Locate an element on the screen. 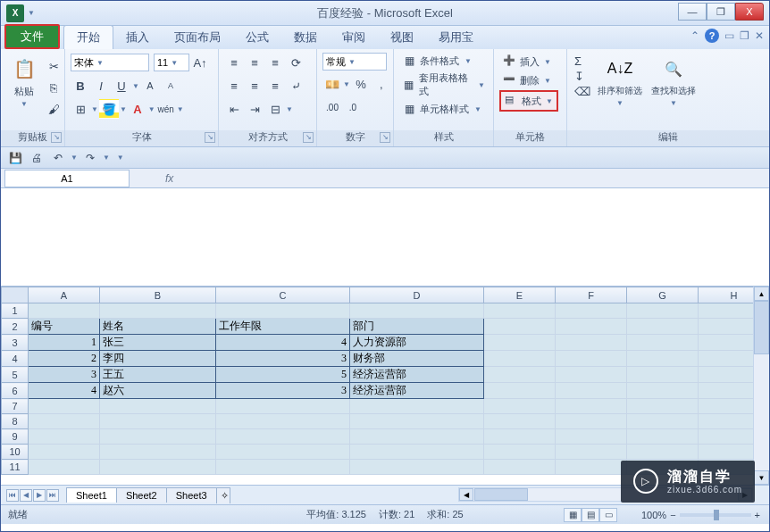  cell-C4: 3 is located at coordinates (283, 359).